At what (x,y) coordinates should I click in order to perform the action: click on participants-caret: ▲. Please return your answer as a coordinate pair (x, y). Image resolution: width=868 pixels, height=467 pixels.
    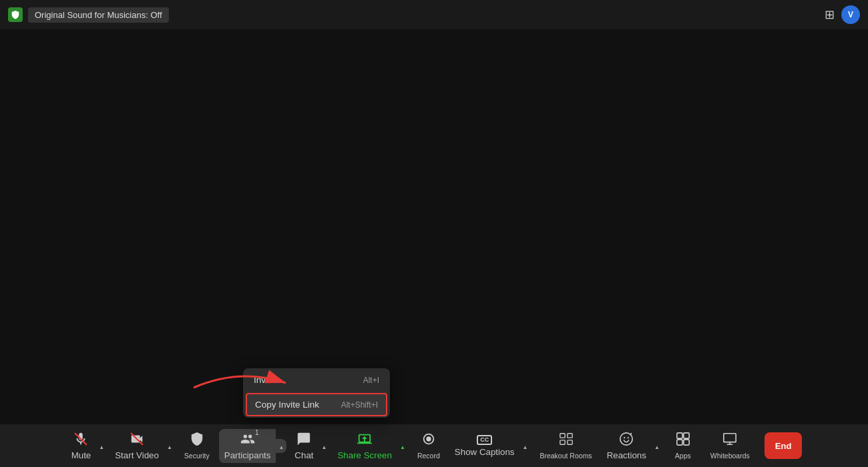
    Looking at the image, I should click on (281, 446).